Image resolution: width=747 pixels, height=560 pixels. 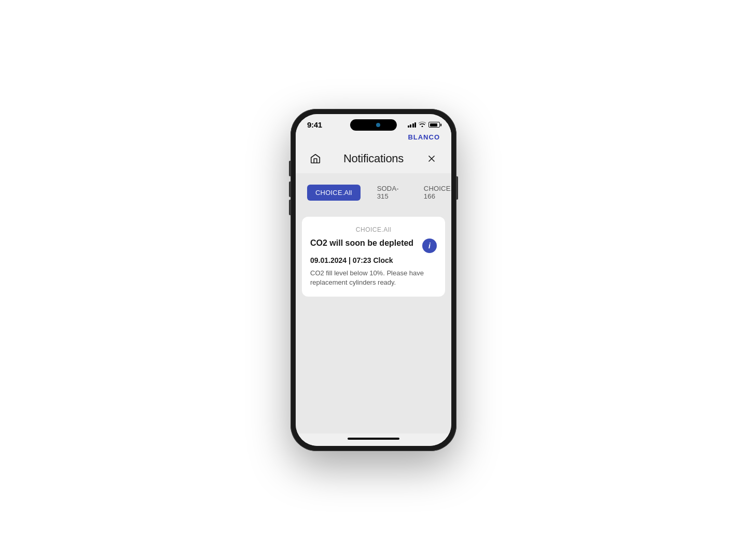 What do you see at coordinates (374, 280) in the screenshot?
I see `phone-screen: 9:41` at bounding box center [374, 280].